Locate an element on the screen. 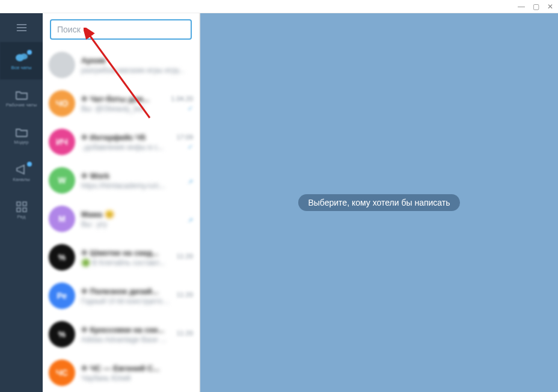 The image size is (558, 392). rail-item-label: Все чаты is located at coordinates (22, 69).